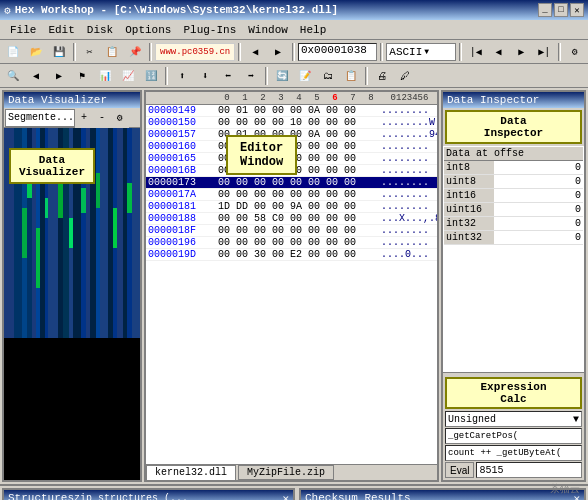 This screenshot has height=500, width=588. Describe the element at coordinates (61, 30) in the screenshot. I see `menu-edit: Edit` at that location.